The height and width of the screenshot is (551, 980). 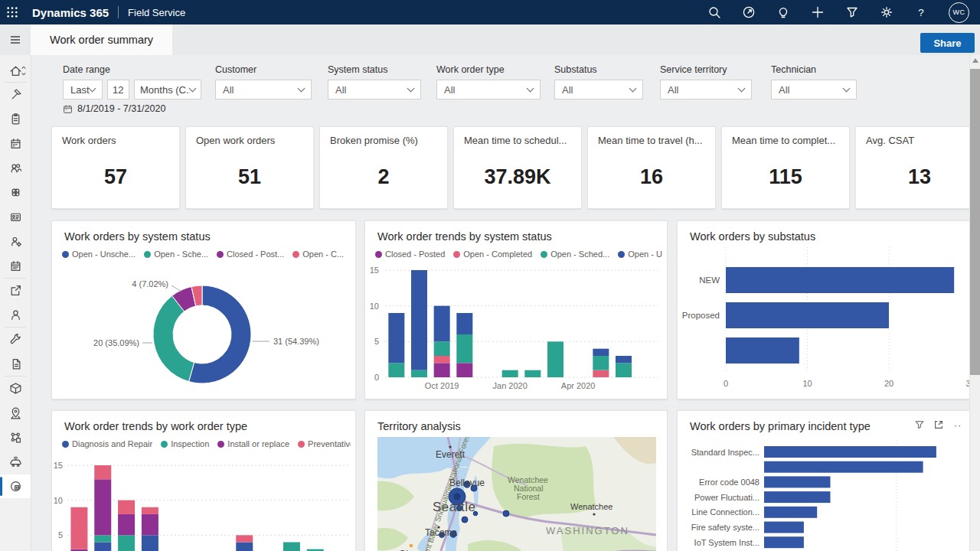 What do you see at coordinates (83, 90) in the screenshot?
I see `date-range-last-select: Last` at bounding box center [83, 90].